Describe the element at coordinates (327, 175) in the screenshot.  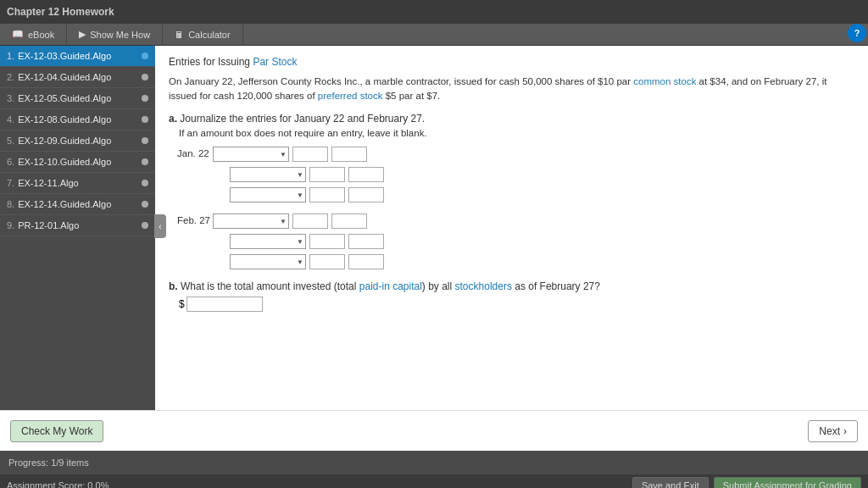
I see `jan-row2-debit` at that location.